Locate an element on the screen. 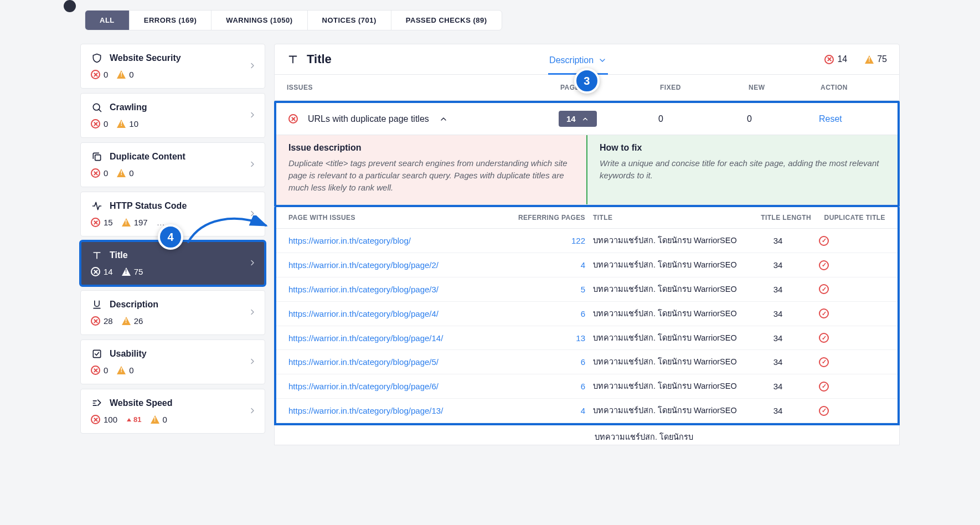 This screenshot has height=525, width=980. underline-icon is located at coordinates (97, 305).